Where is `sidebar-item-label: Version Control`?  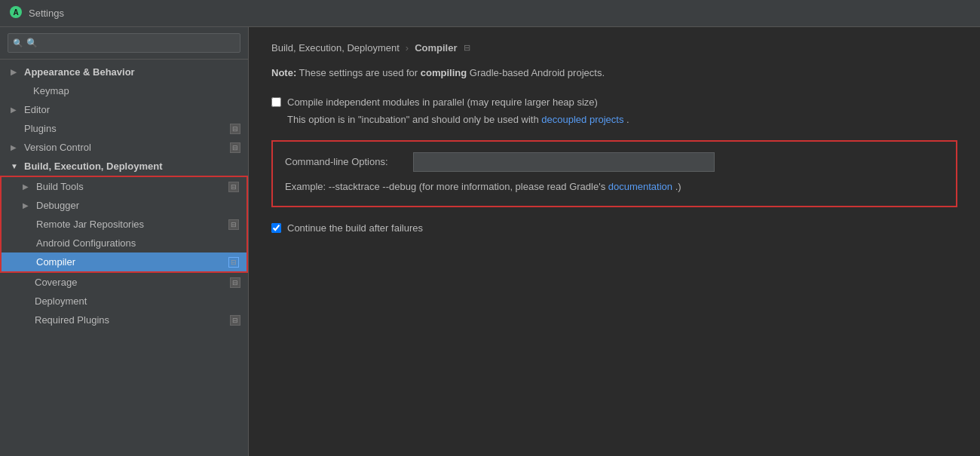 sidebar-item-label: Version Control is located at coordinates (57, 148).